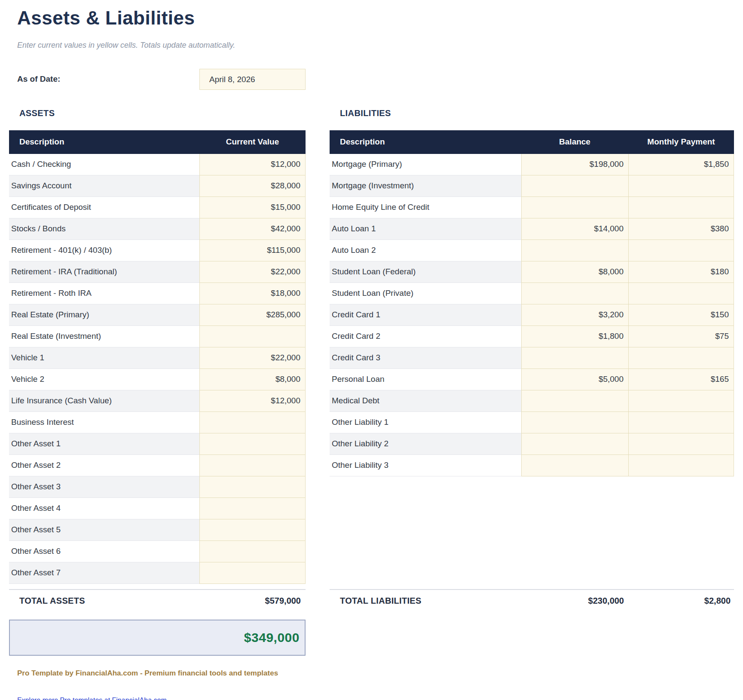 Image resolution: width=743 pixels, height=700 pixels. What do you see at coordinates (532, 444) in the screenshot?
I see `liability-row: Other Liability 2` at bounding box center [532, 444].